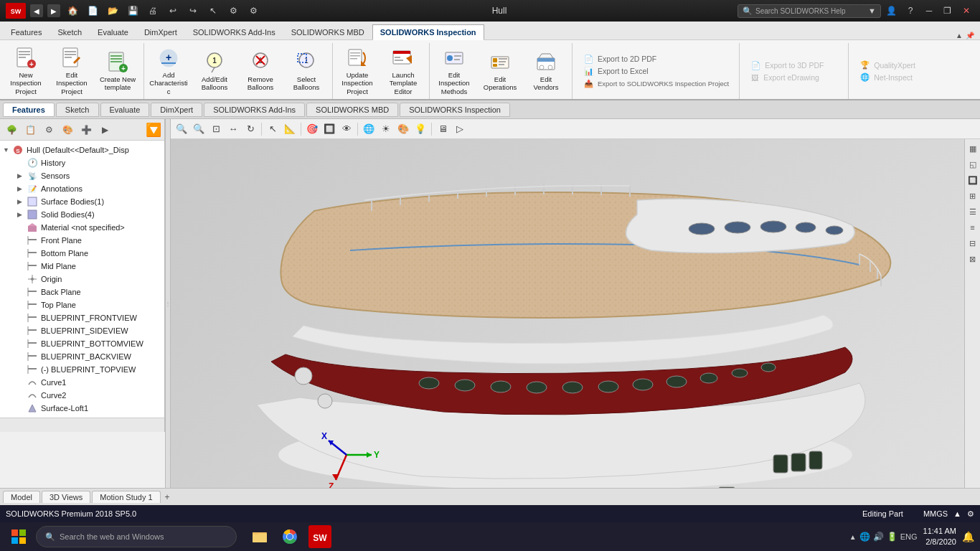 The image size is (980, 551). I want to click on cmd-tab-addins: SOLIDWORKS Add-Ins, so click(254, 110).